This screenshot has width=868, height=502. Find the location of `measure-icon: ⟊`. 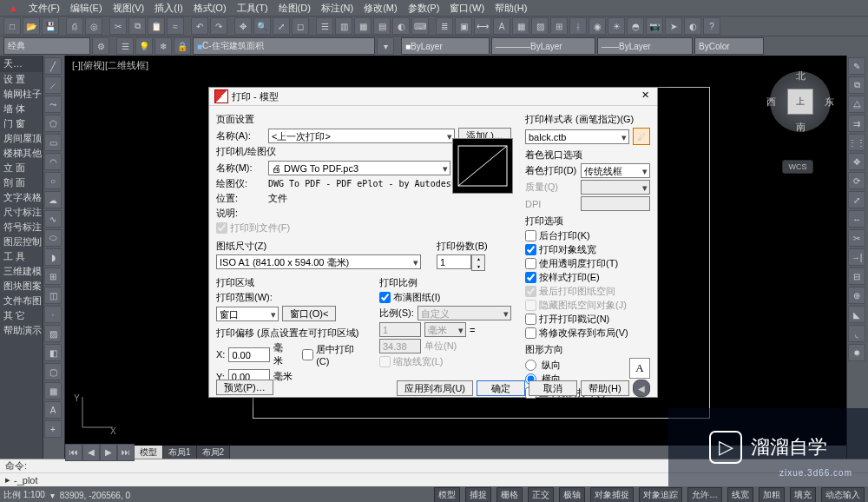

measure-icon: ⟊ is located at coordinates (578, 26).